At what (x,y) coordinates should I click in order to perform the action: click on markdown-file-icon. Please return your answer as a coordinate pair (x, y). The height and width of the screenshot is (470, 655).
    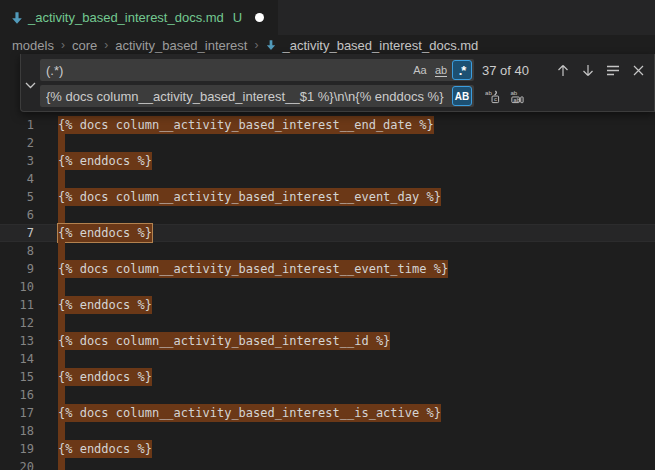
    Looking at the image, I should click on (271, 45).